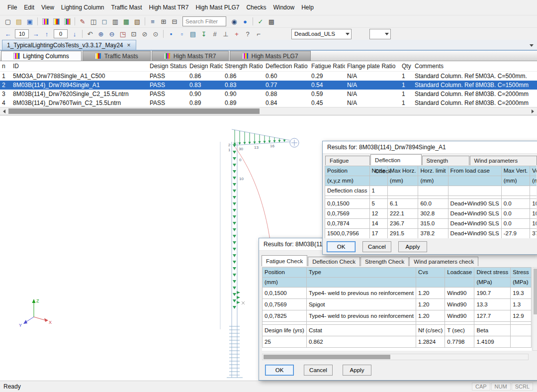  Describe the element at coordinates (93, 21) in the screenshot. I see `copy-icon: ◫` at that location.